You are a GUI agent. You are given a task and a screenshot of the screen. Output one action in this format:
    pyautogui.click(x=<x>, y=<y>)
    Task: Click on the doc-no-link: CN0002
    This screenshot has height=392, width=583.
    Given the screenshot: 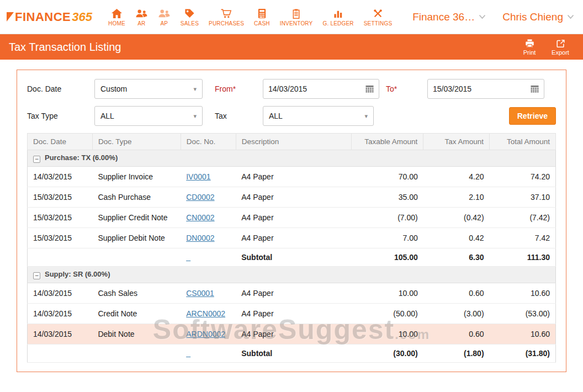 What is the action you would take?
    pyautogui.click(x=200, y=218)
    